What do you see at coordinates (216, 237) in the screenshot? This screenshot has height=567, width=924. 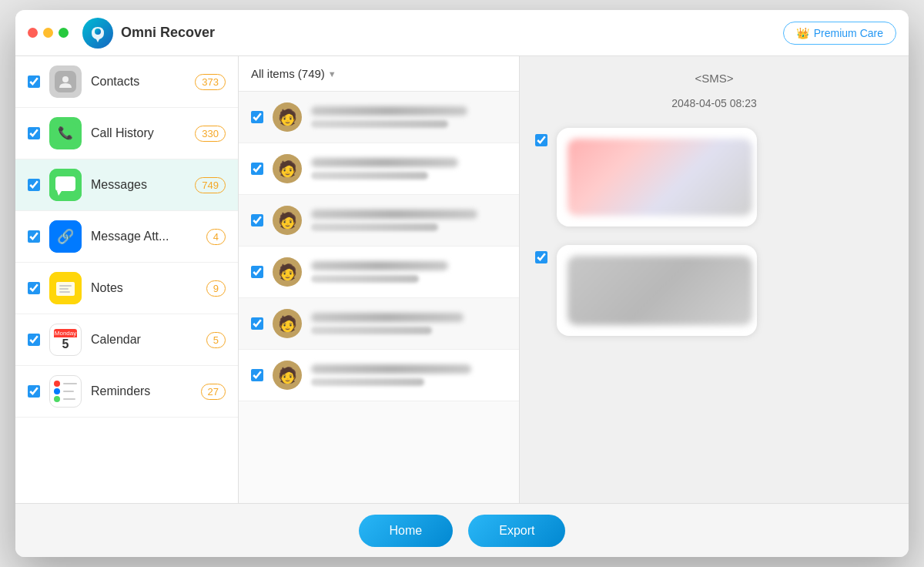 I see `message-att-badge: 4` at bounding box center [216, 237].